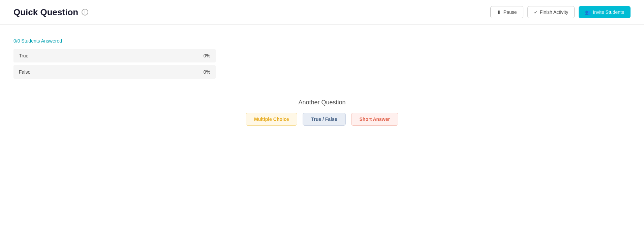 This screenshot has height=232, width=644. What do you see at coordinates (536, 12) in the screenshot?
I see `check-icon: ✓` at bounding box center [536, 12].